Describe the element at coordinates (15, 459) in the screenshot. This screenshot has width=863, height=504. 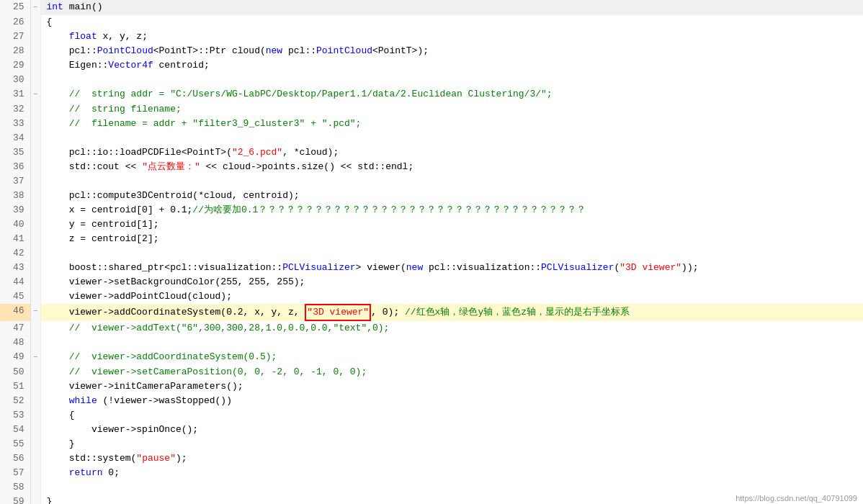
I see `line-number-56: 56` at that location.